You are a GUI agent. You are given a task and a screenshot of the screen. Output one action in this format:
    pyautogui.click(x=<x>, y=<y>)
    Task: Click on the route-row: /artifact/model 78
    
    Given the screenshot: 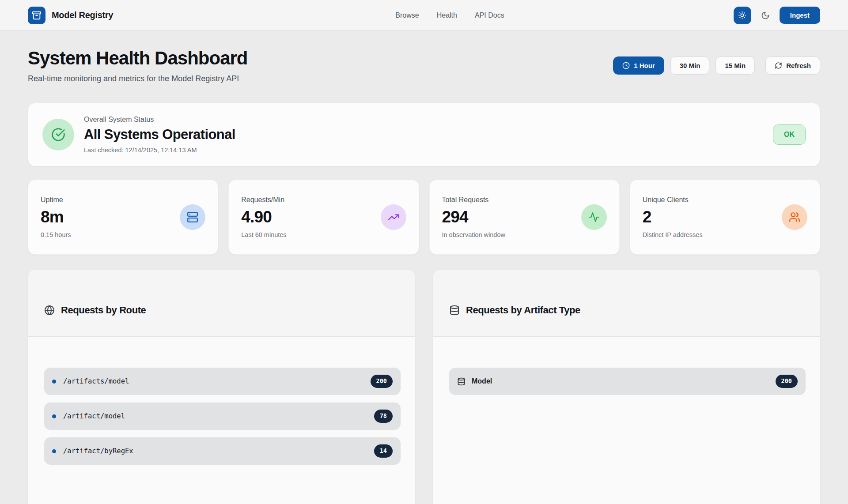 What is the action you would take?
    pyautogui.click(x=223, y=416)
    